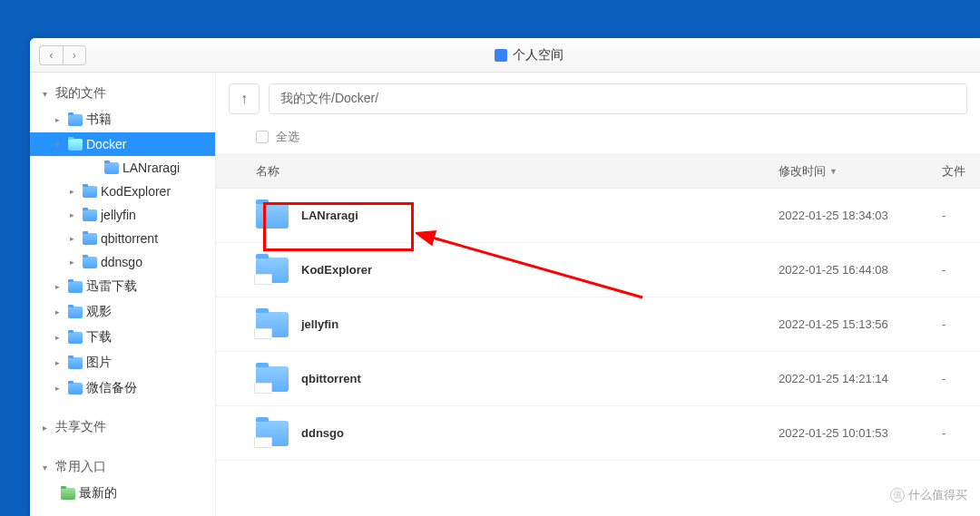 The image size is (980, 516). Describe the element at coordinates (122, 120) in the screenshot. I see `sidebar-item-books: ▸ 书籍` at that location.